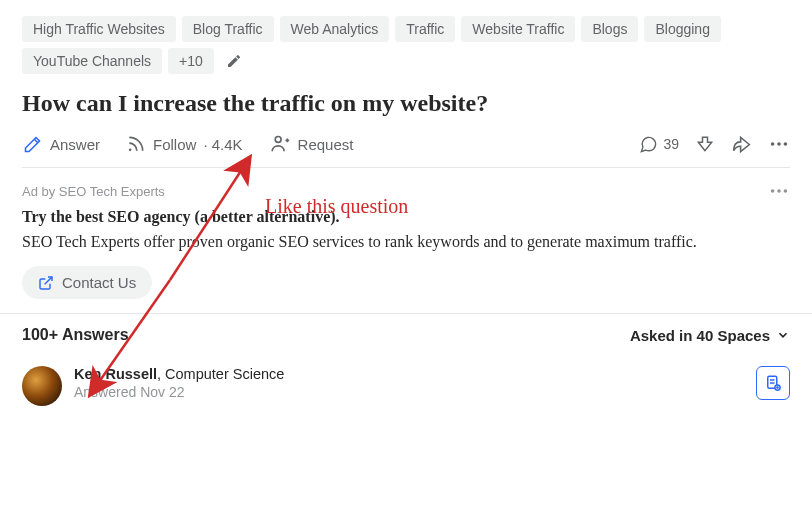  I want to click on chevron-down-icon, so click(783, 335).